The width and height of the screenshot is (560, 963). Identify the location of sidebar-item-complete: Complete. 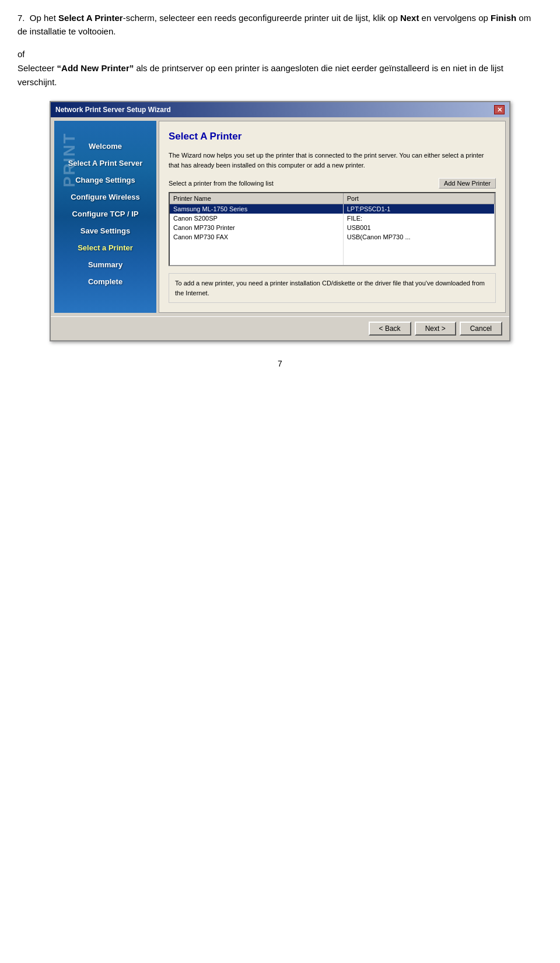
(105, 281).